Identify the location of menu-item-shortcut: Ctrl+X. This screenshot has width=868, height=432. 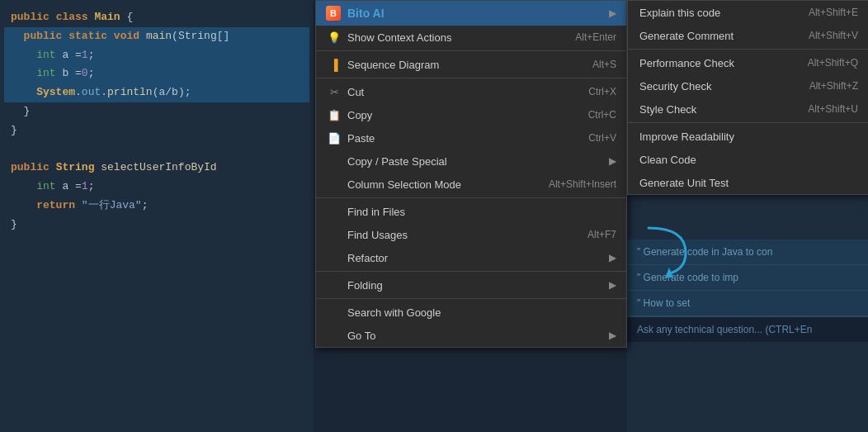
(602, 92).